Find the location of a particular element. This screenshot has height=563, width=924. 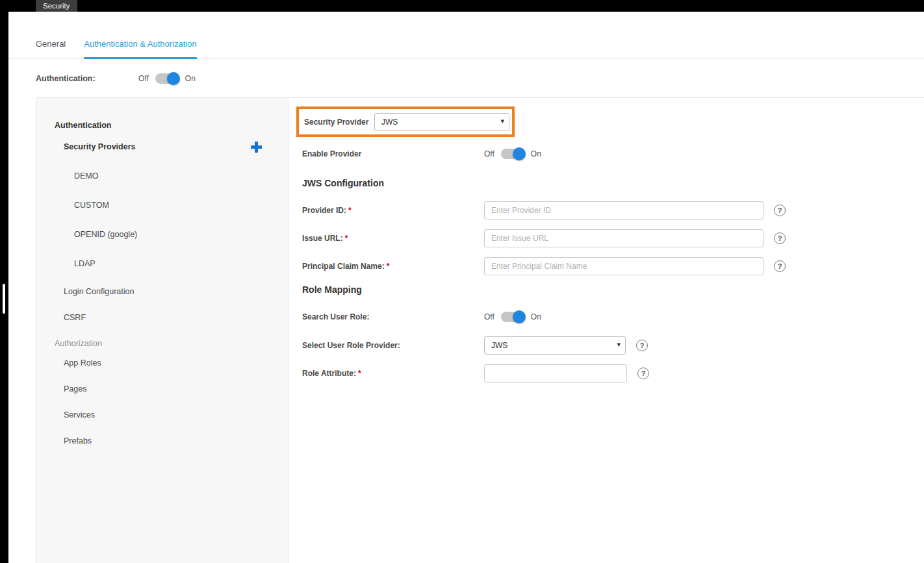

authentication-label: Authentication: is located at coordinates (87, 79).